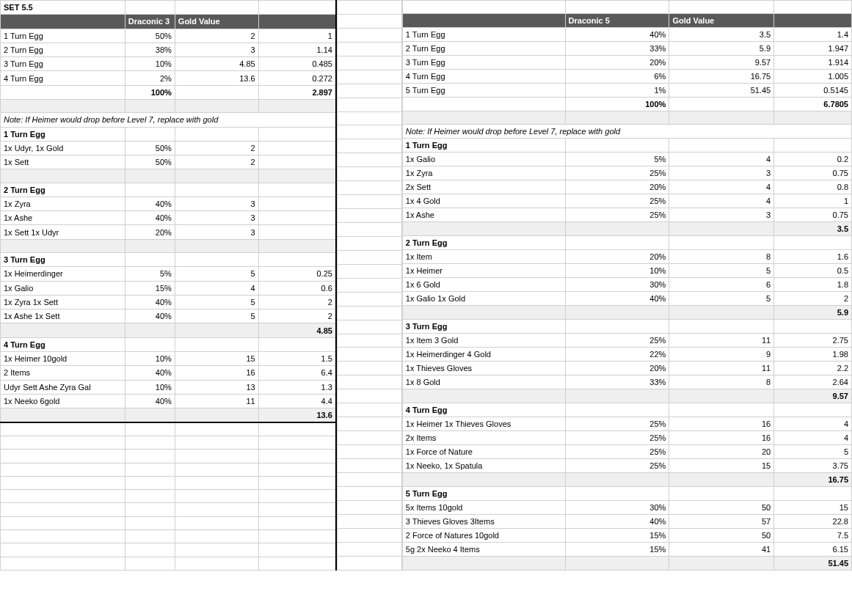 This screenshot has height=616, width=852. What do you see at coordinates (484, 507) in the screenshot?
I see `data-row: 5x Items 10gold` at bounding box center [484, 507].